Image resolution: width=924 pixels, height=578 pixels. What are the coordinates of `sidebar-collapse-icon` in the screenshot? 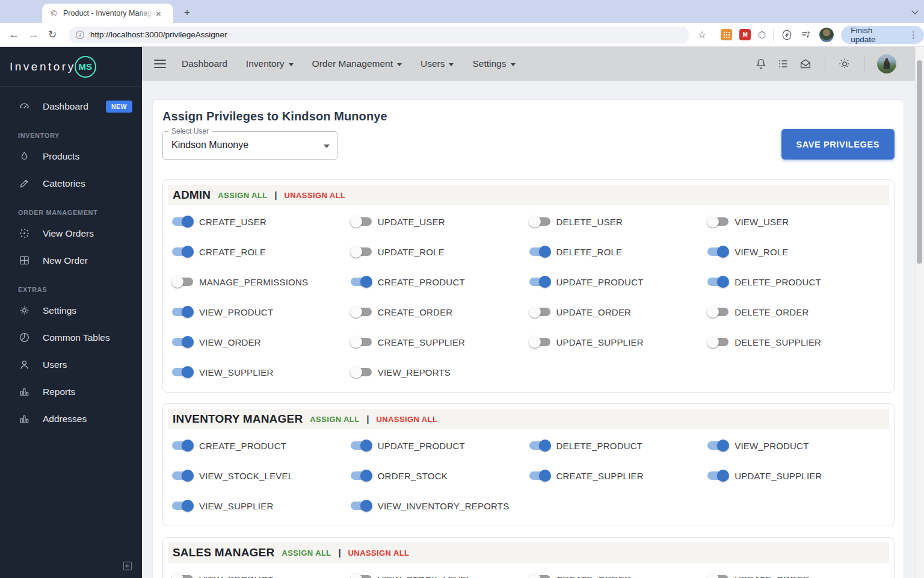 It's located at (128, 566).